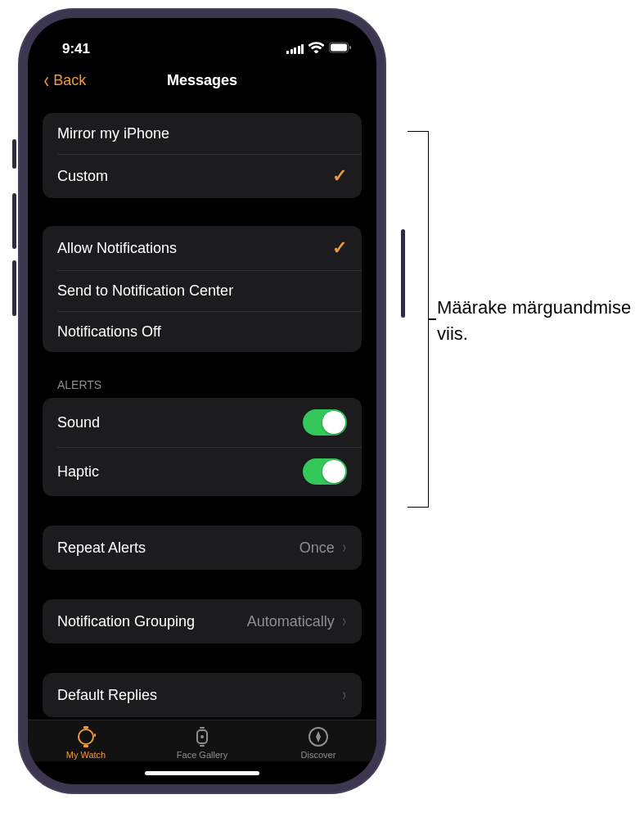  Describe the element at coordinates (202, 755) in the screenshot. I see `tab-label: Face Gallery` at that location.